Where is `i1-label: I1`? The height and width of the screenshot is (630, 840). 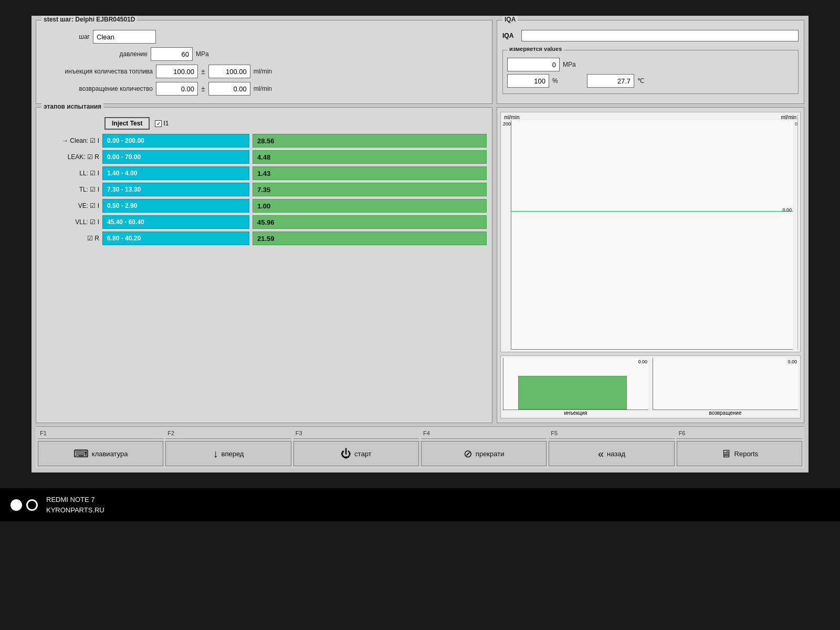
i1-label: I1 is located at coordinates (166, 123).